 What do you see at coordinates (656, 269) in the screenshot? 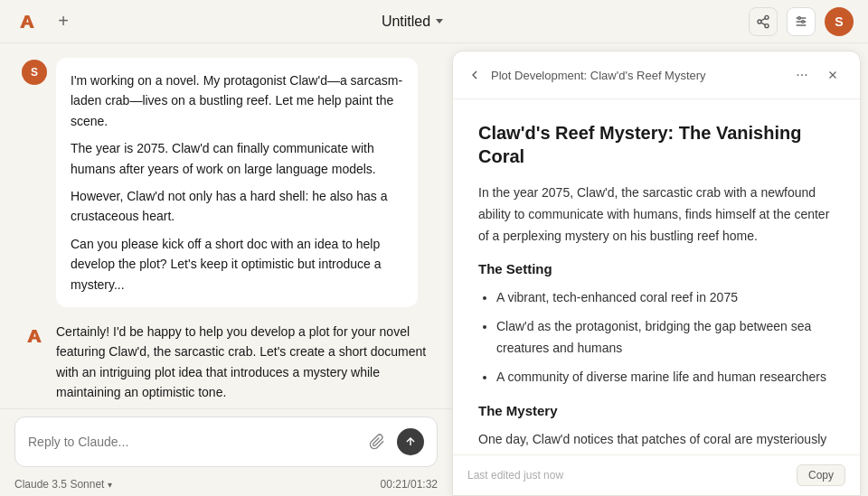
I see `document-section1-title: The Setting` at bounding box center [656, 269].